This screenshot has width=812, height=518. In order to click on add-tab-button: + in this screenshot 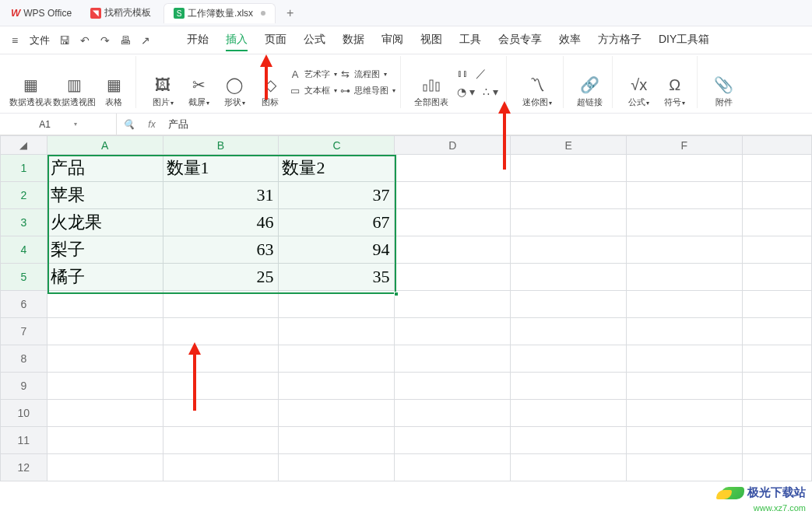, I will do `click(290, 13)`.